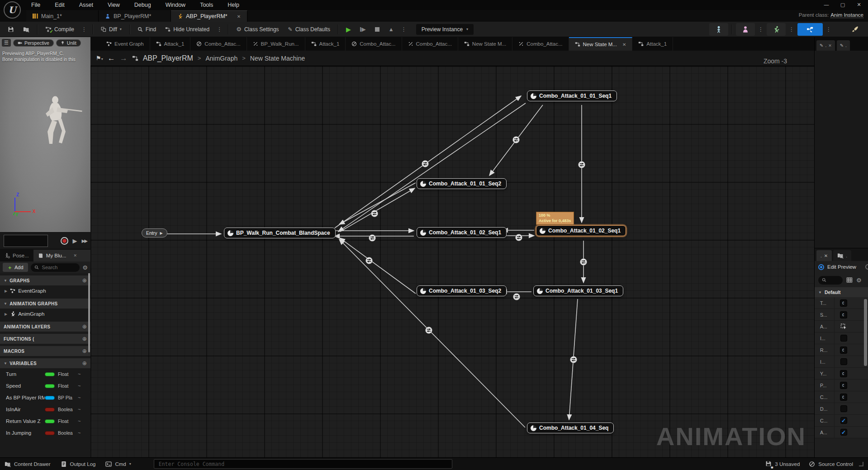 This screenshot has width=868, height=470. What do you see at coordinates (118, 464) in the screenshot?
I see `cmd-dropdown: Cmd▾` at bounding box center [118, 464].